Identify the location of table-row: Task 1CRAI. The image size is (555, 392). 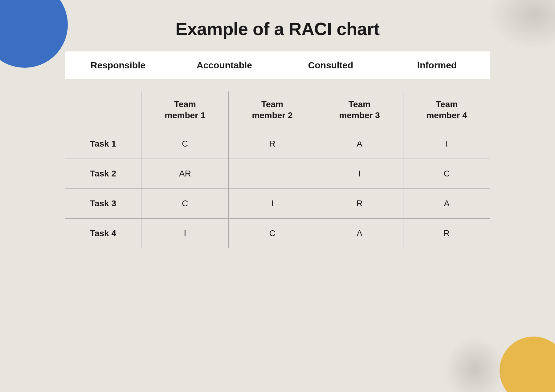
(278, 143).